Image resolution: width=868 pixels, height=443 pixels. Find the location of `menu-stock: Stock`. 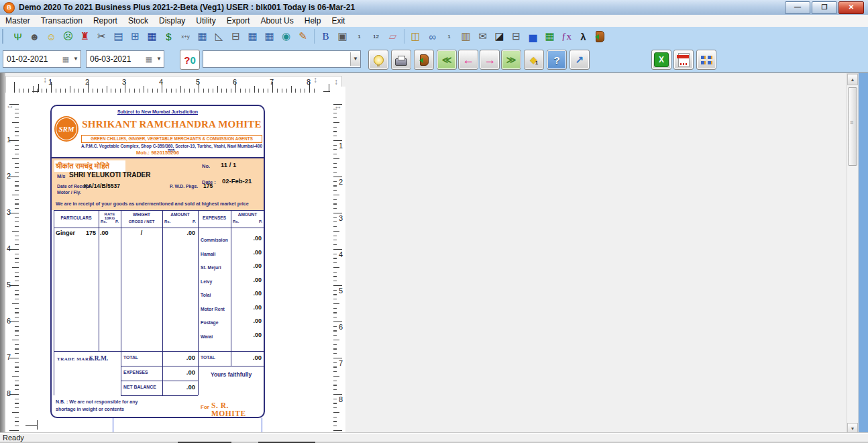

menu-stock: Stock is located at coordinates (138, 21).